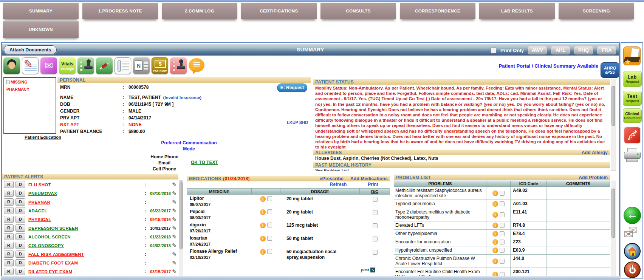  I want to click on patient-education-link: Patient Education, so click(43, 137).